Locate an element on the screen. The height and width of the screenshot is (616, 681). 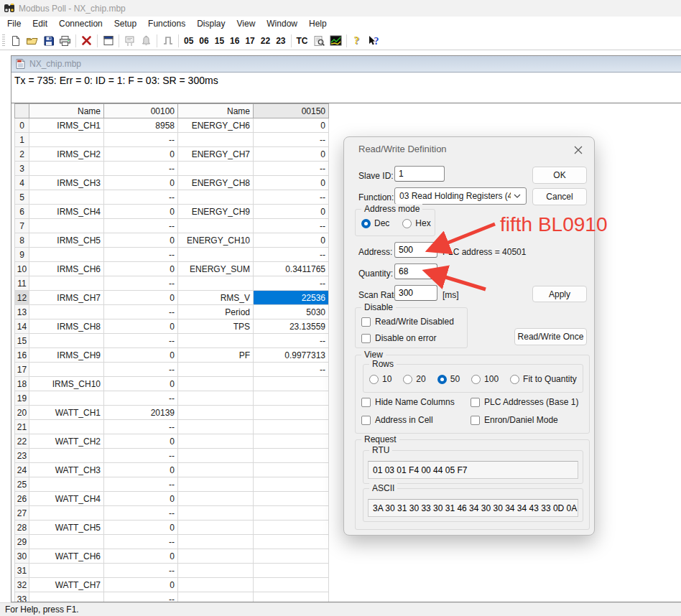
row-header: 14 is located at coordinates (22, 327).